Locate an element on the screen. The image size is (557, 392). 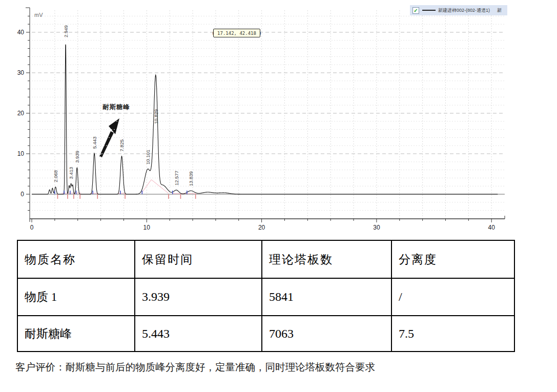
svg-text: mV is located at coordinates (39, 15).